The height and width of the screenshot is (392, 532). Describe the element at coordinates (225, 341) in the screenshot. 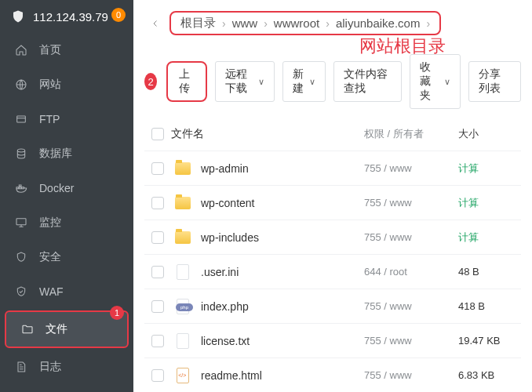

I see `file-name: license.txt` at that location.